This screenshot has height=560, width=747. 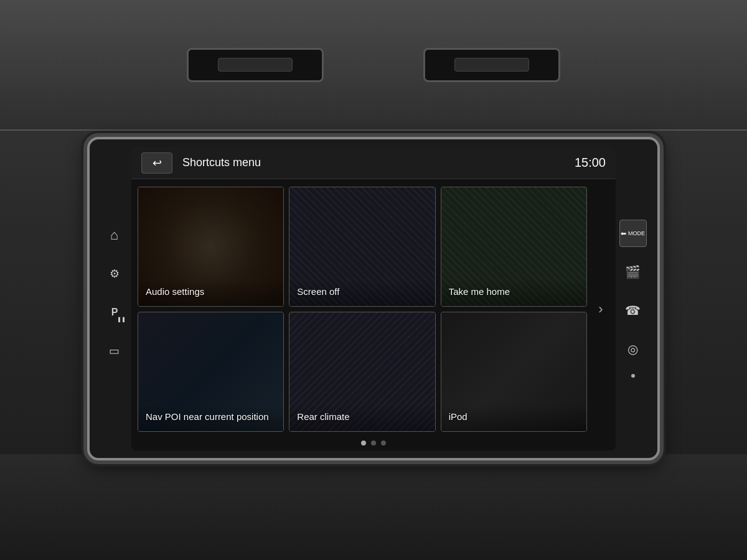 I want to click on mode-button: ⬅ MODE, so click(x=633, y=233).